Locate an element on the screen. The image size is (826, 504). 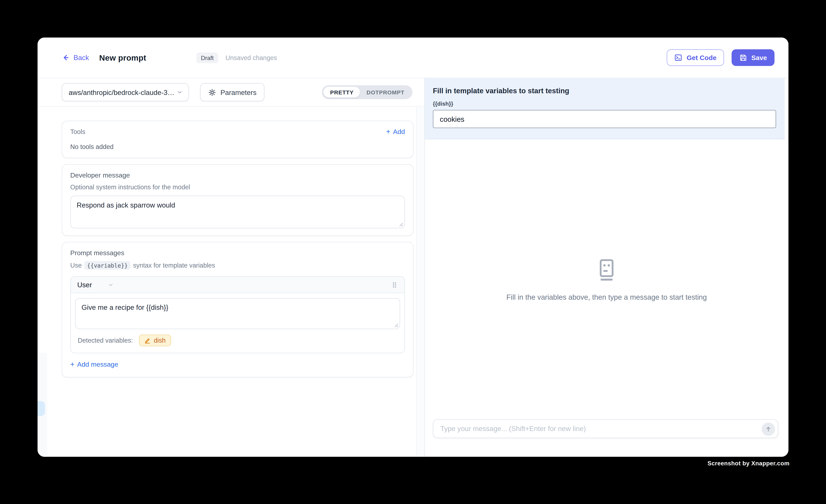
chat-bar is located at coordinates (607, 438).